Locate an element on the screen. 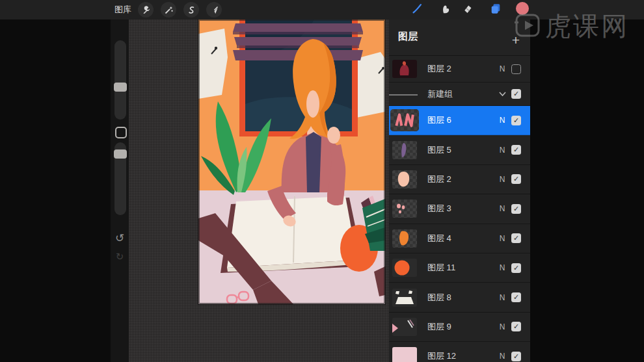  gallery-button: 图库 is located at coordinates (123, 10).